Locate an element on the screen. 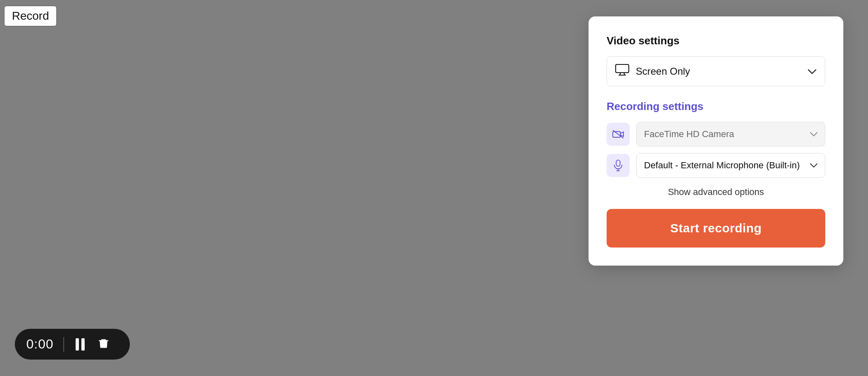 The image size is (868, 376). video-source-label: Screen Only is located at coordinates (663, 71).